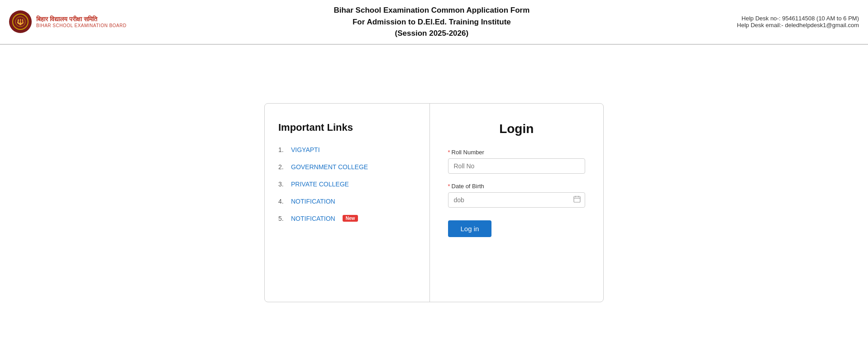 This screenshot has width=868, height=352. I want to click on roll-number-input, so click(517, 166).